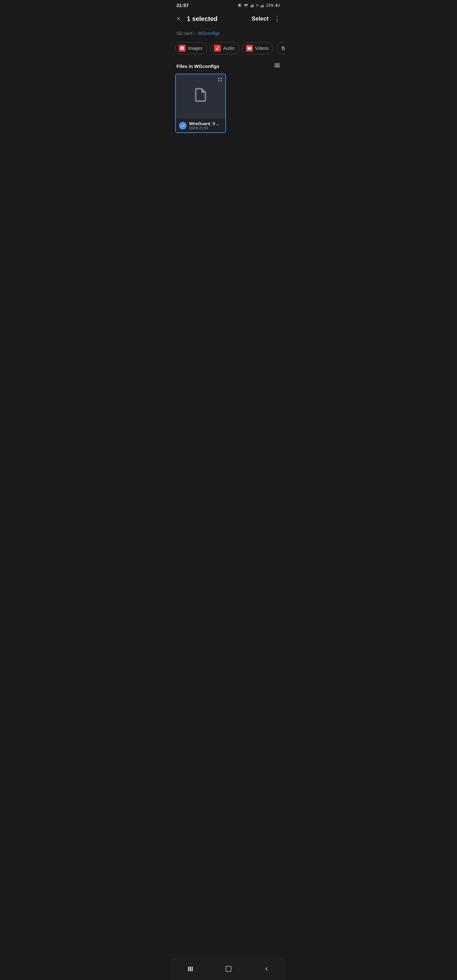 The height and width of the screenshot is (980, 457). I want to click on breadcrumb: SD card › WGconfigs, so click(228, 33).